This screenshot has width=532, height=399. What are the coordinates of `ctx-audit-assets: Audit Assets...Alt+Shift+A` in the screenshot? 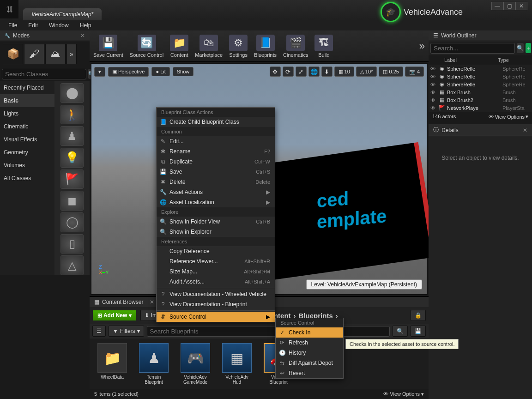 It's located at (216, 282).